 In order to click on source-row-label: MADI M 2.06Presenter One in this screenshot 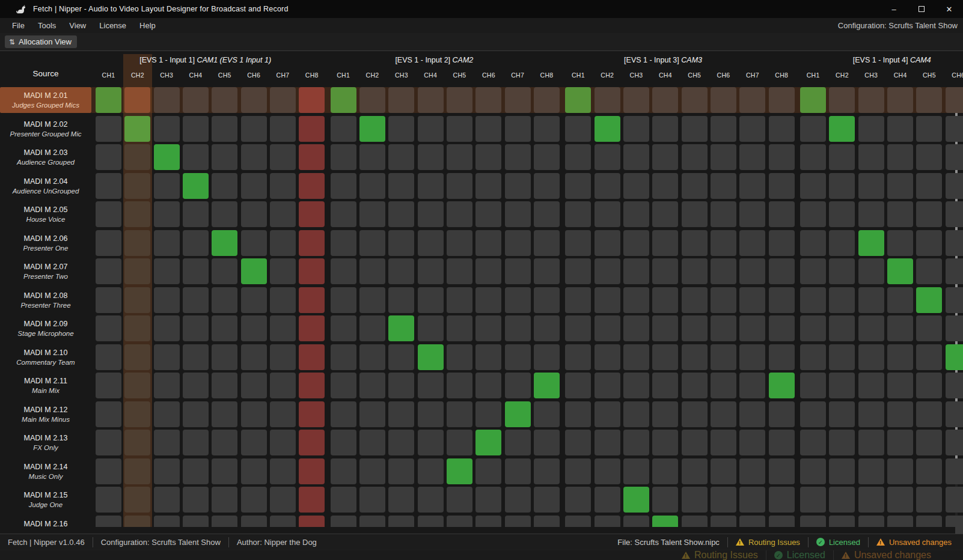, I will do `click(46, 243)`.